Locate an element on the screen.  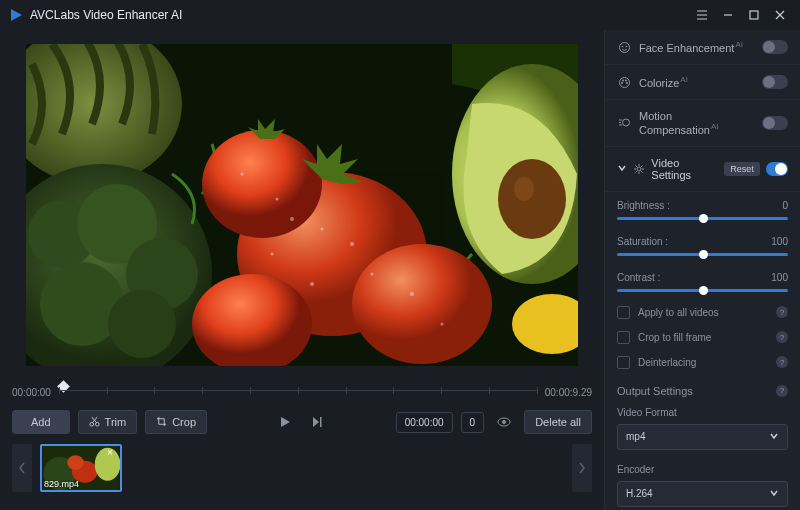
brightness-slider is located at coordinates (702, 218).